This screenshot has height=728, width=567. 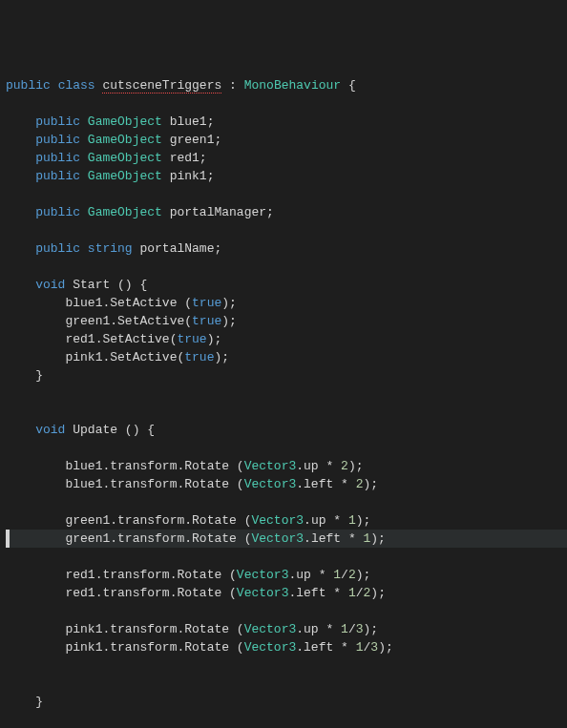 What do you see at coordinates (286, 593) in the screenshot?
I see `code-line: red1.transform.Rotate (Vector3.left * 1/…` at bounding box center [286, 593].